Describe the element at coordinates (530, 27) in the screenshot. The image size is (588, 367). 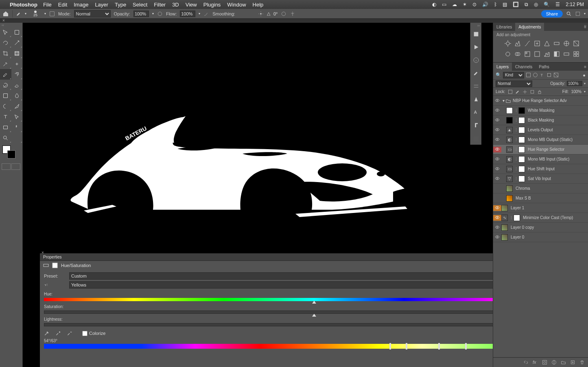
I see `tab-adjustments: Adjustments` at that location.